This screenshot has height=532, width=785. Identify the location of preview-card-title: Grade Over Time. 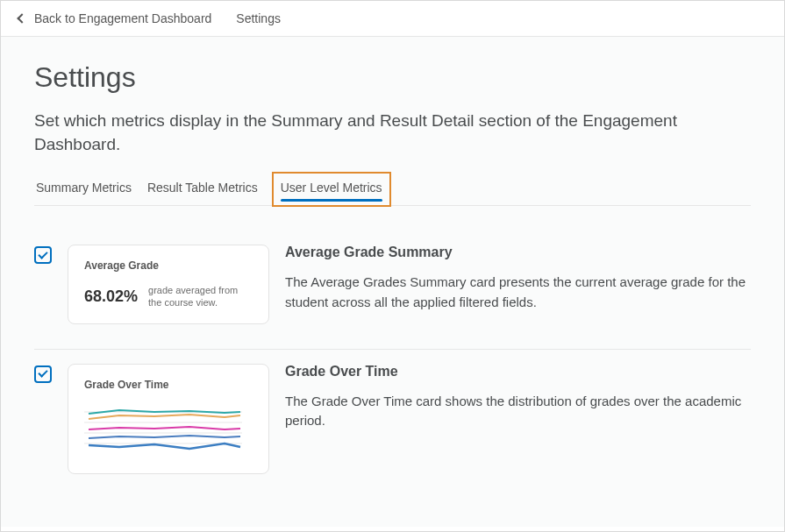
(168, 385).